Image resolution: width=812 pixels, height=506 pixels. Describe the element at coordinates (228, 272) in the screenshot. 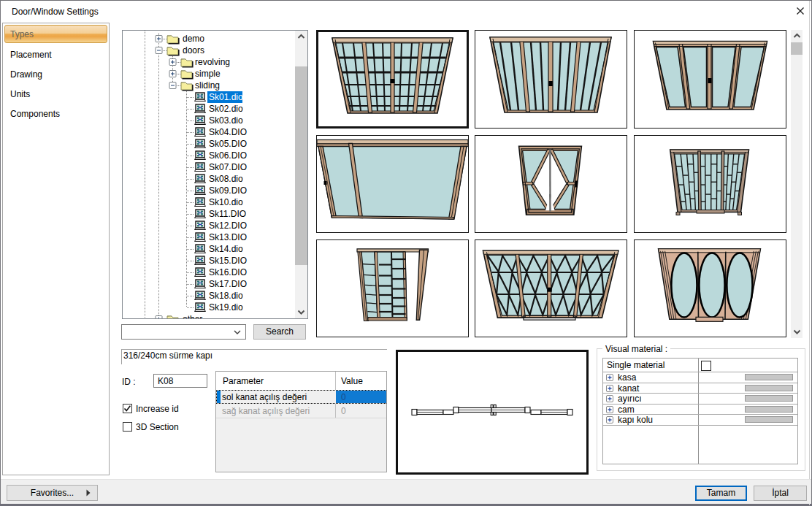

I see `svg-text: Sk16.DIO` at that location.